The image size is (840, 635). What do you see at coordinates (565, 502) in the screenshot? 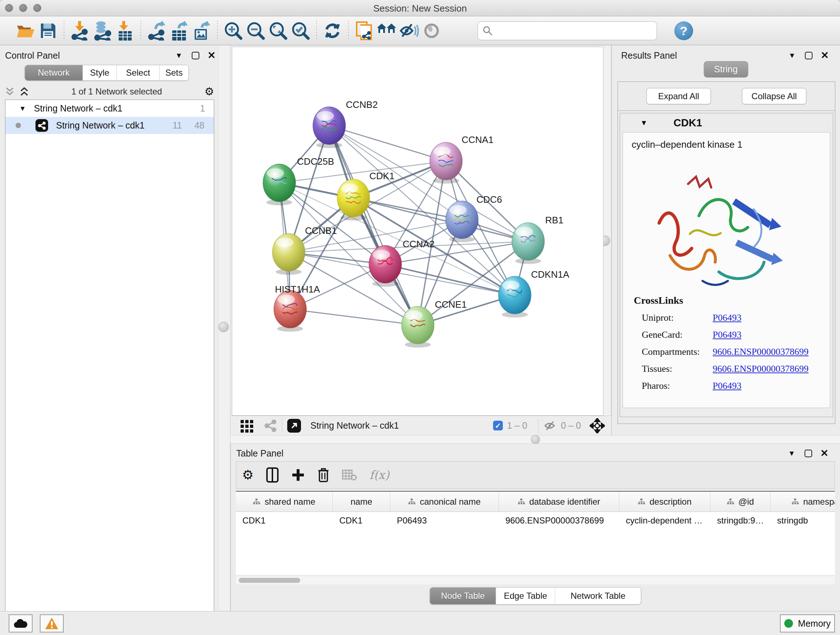
I see `column-header-label: database identifier` at bounding box center [565, 502].